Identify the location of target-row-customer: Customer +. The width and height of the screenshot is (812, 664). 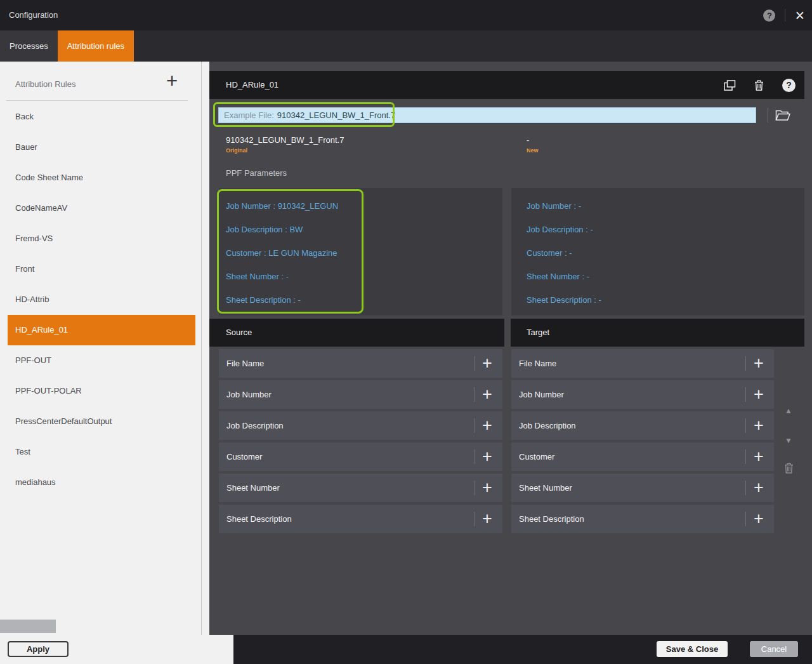
(643, 457).